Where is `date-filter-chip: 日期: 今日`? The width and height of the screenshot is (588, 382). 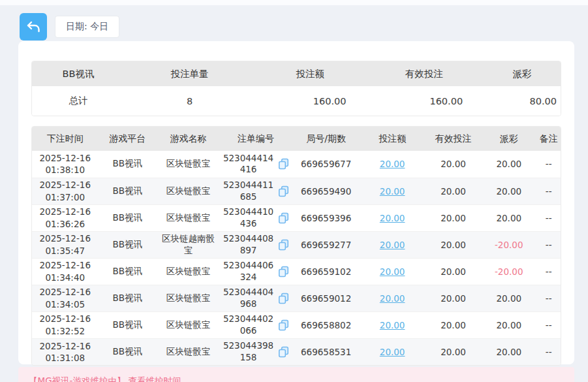 date-filter-chip: 日期: 今日 is located at coordinates (87, 27).